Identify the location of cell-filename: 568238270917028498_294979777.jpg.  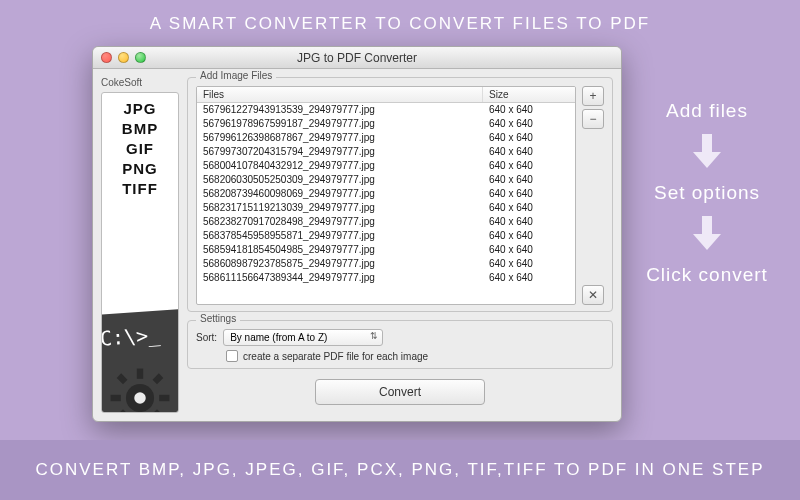
(340, 222).